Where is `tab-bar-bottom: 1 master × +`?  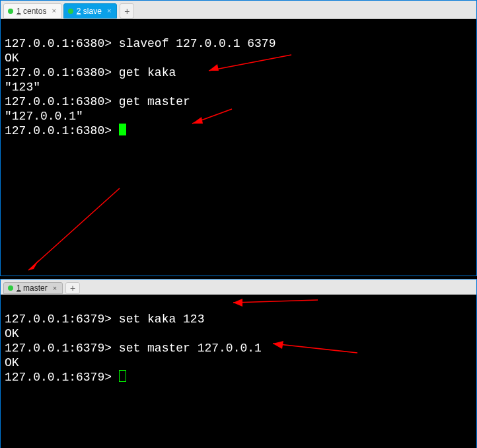 tab-bar-bottom: 1 master × + is located at coordinates (238, 287).